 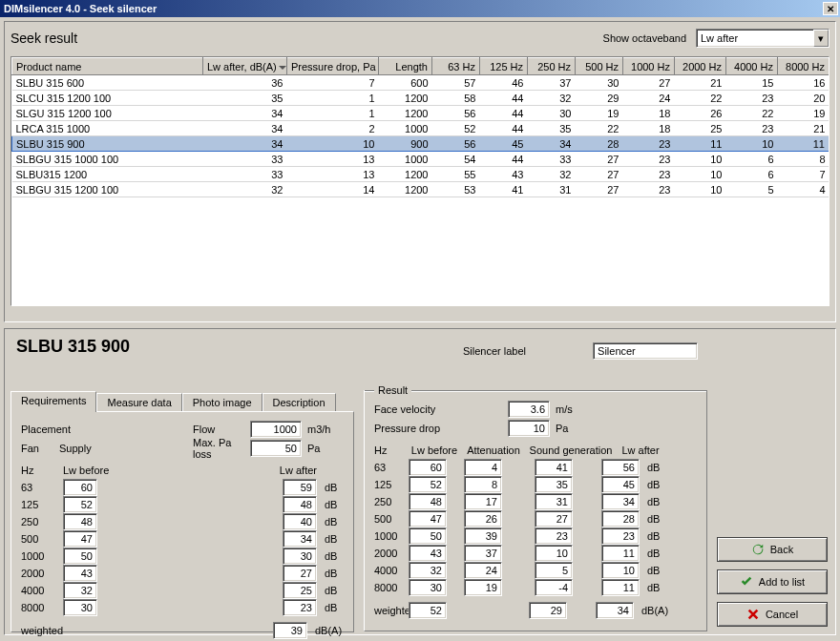 I want to click on face-velocity-value, so click(x=529, y=409).